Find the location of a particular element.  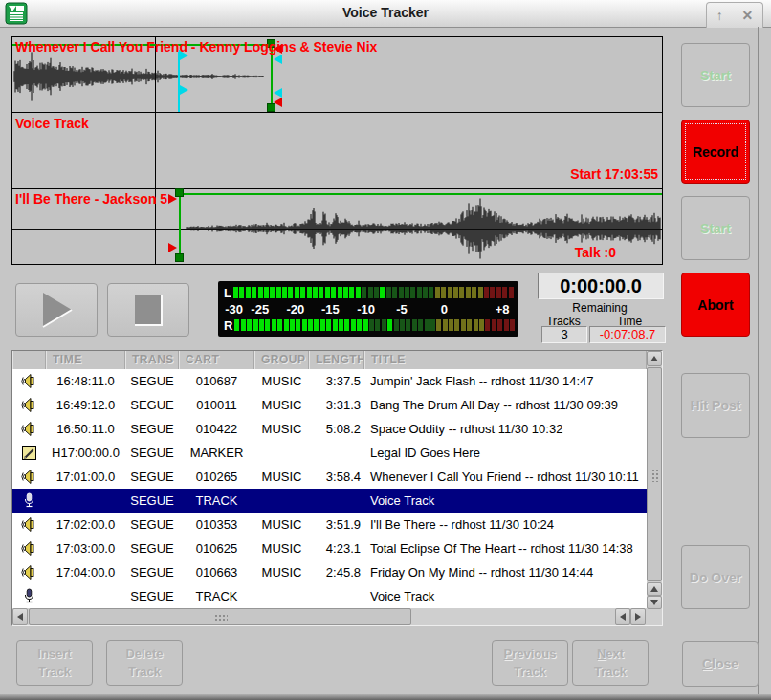

log-cell-length: 3:51.9 is located at coordinates (337, 524).